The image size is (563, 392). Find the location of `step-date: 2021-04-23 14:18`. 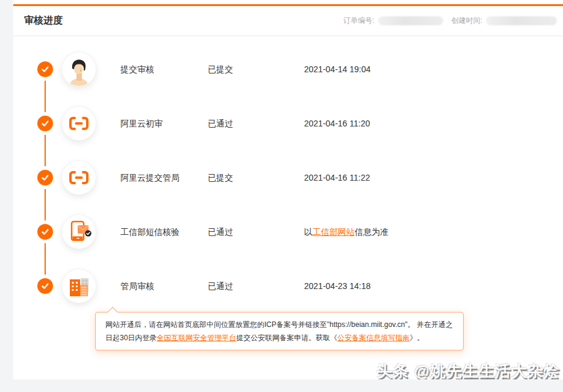

step-date: 2021-04-23 14:18 is located at coordinates (337, 286).